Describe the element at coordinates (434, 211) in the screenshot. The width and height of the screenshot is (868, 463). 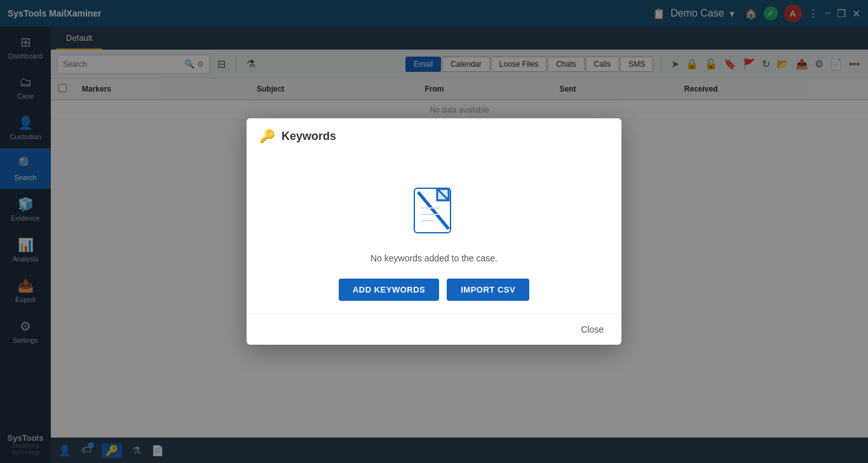
I see `no-keywords-illustration` at that location.